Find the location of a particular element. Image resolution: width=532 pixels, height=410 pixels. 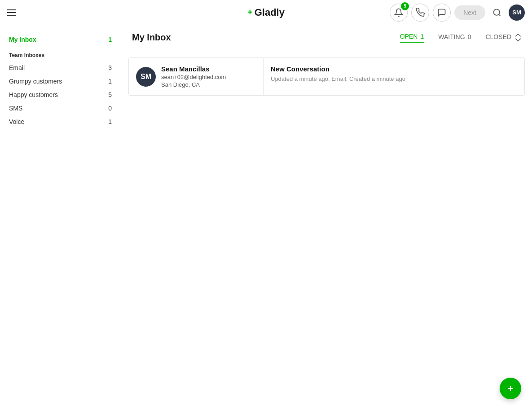

next-button: Next is located at coordinates (470, 13).